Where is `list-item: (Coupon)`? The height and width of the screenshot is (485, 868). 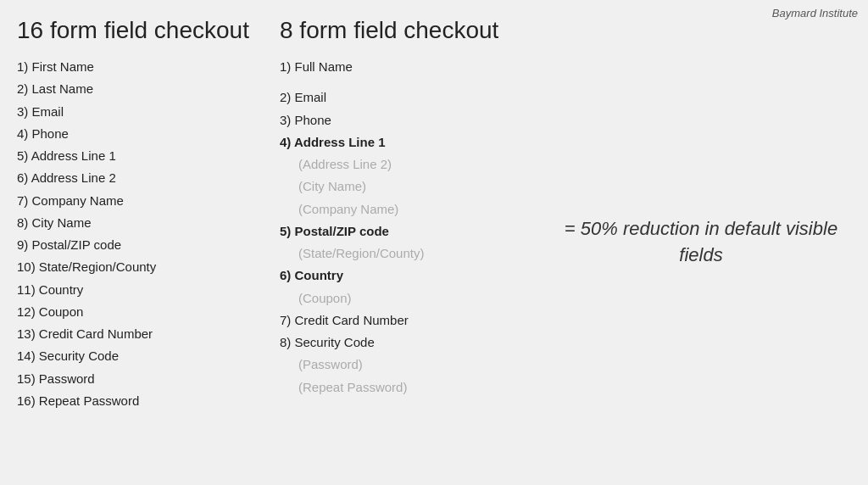 list-item: (Coupon) is located at coordinates (411, 298).